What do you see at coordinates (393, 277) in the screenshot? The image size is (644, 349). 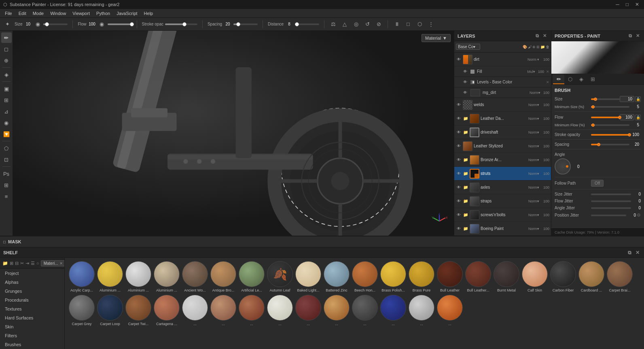 I see `shelf-material-item-11: Brass Polish...` at bounding box center [393, 277].